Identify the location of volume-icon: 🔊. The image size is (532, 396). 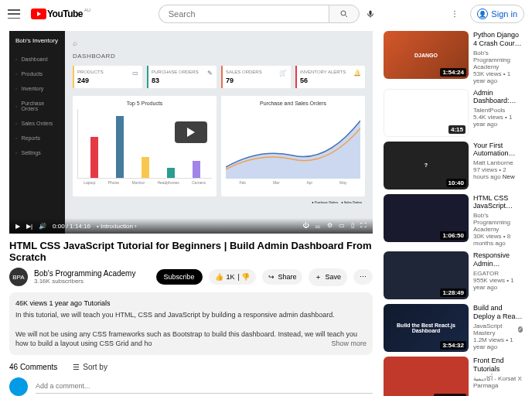
(43, 226).